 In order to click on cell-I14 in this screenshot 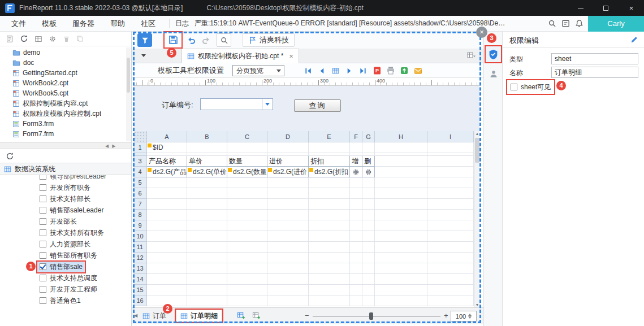, I will do `click(451, 279)`.